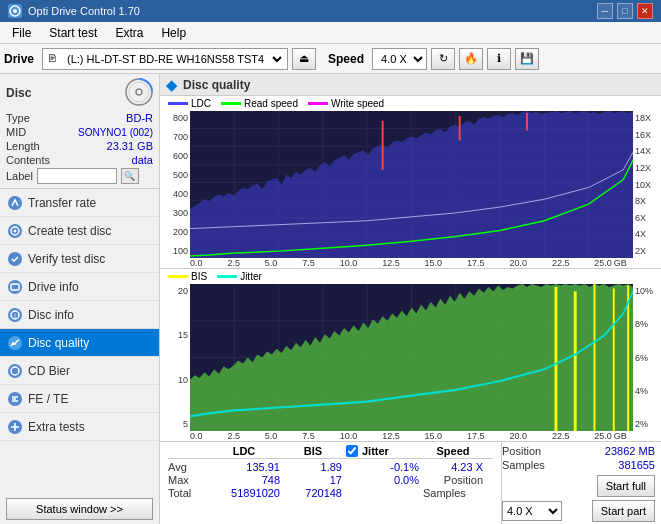 This screenshot has height=524, width=661. Describe the element at coordinates (626, 486) in the screenshot. I see `start-full-button: Start full` at that location.